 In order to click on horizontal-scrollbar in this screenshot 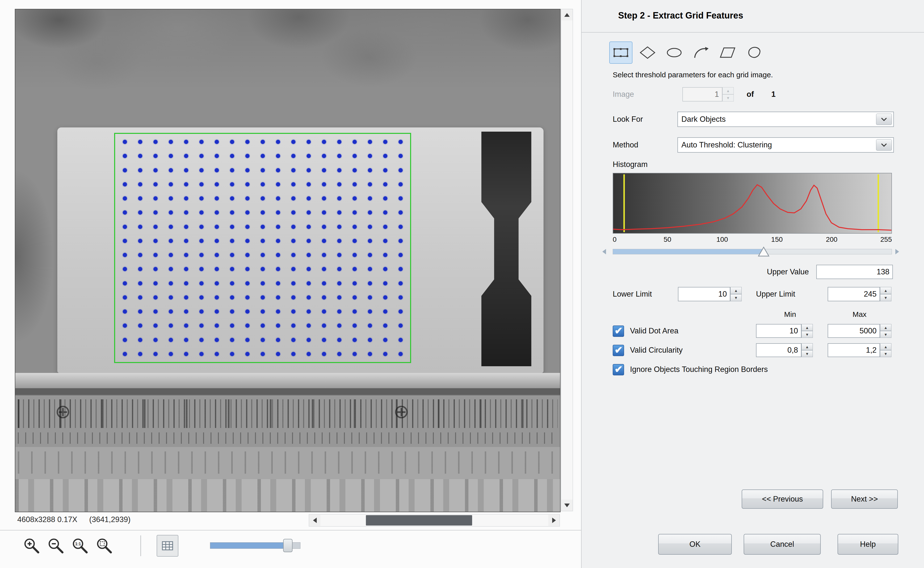, I will do `click(434, 521)`.